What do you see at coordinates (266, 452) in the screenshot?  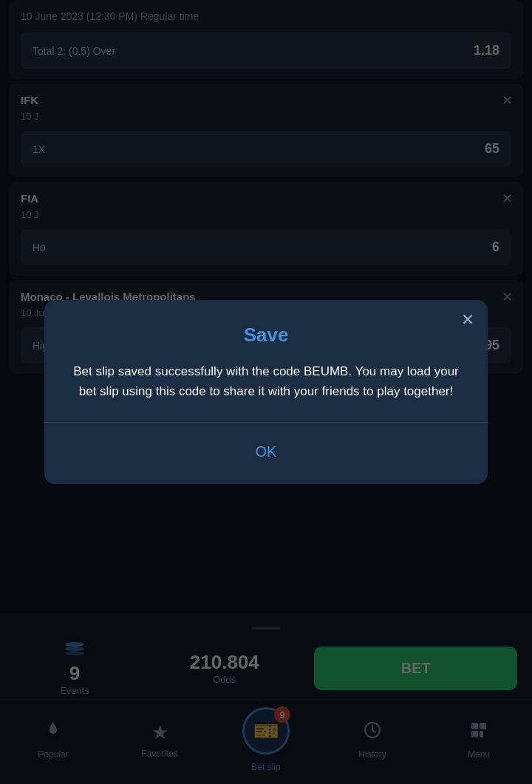 I see `modal-ok-button: OK` at bounding box center [266, 452].